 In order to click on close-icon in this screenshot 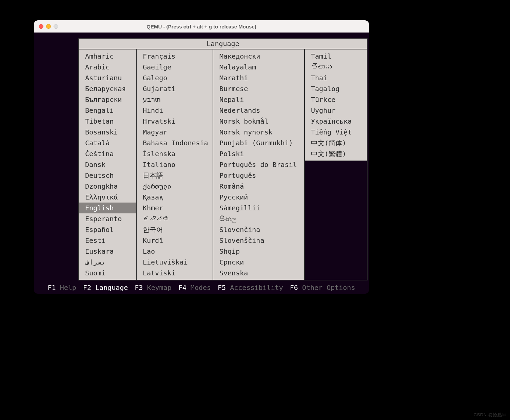, I will do `click(41, 26)`.